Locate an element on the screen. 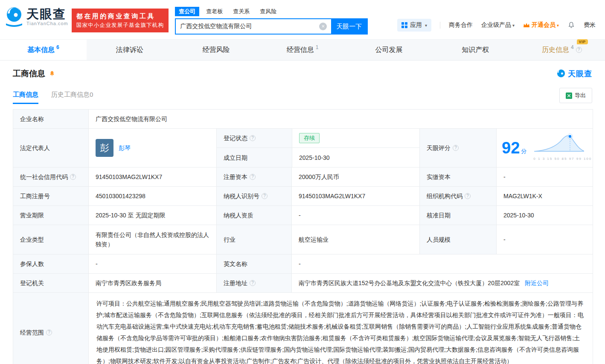 This screenshot has width=605, height=364. field-label: 登记状态 ? is located at coordinates (254, 138).